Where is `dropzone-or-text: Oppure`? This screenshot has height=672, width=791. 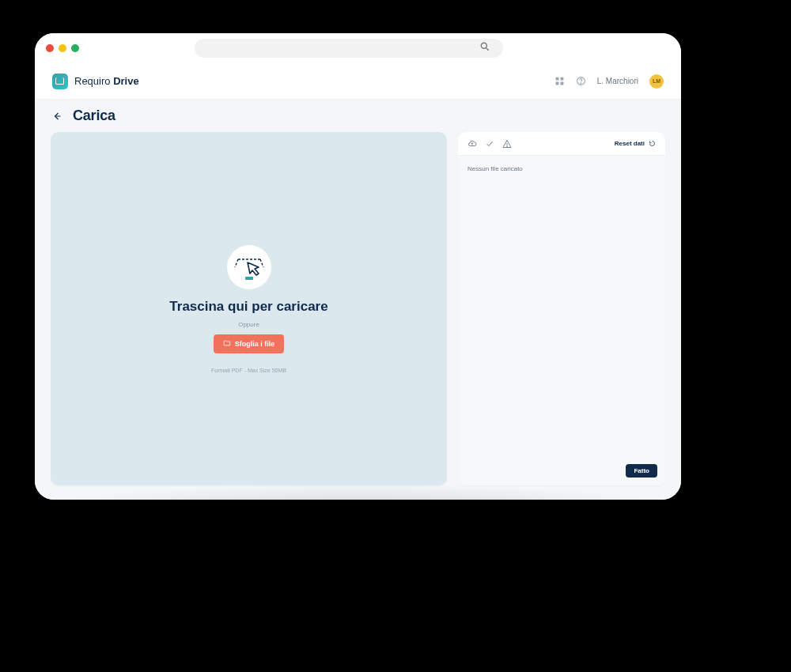 dropzone-or-text: Oppure is located at coordinates (248, 324).